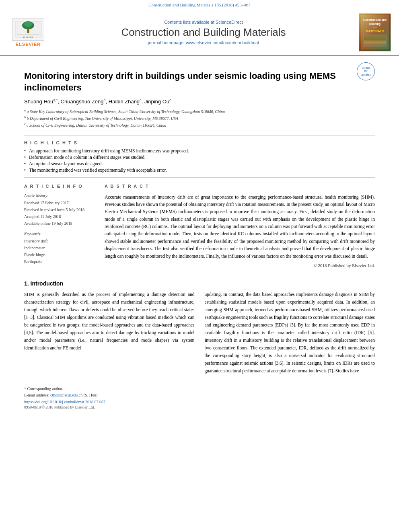  What do you see at coordinates (290, 333) in the screenshot?
I see `introduction-right-col: updating. In contrast, the data-based ap…` at bounding box center [290, 333].